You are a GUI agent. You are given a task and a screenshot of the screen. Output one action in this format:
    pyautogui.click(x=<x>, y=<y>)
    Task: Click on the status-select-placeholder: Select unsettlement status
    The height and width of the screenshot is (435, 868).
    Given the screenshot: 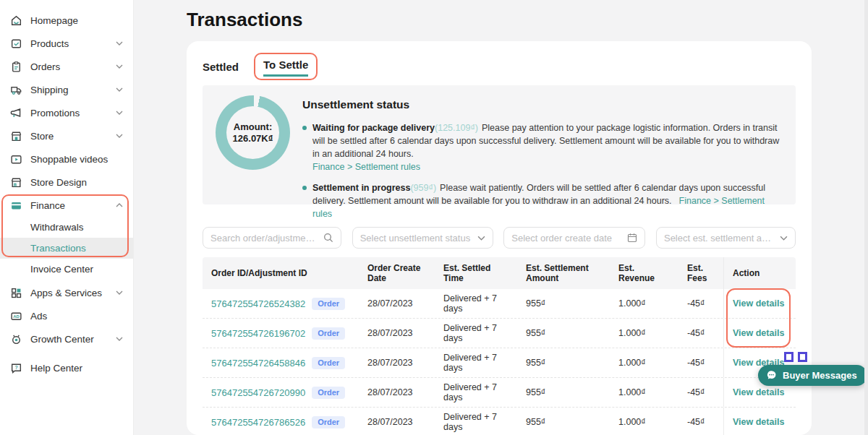 What is the action you would take?
    pyautogui.click(x=416, y=238)
    